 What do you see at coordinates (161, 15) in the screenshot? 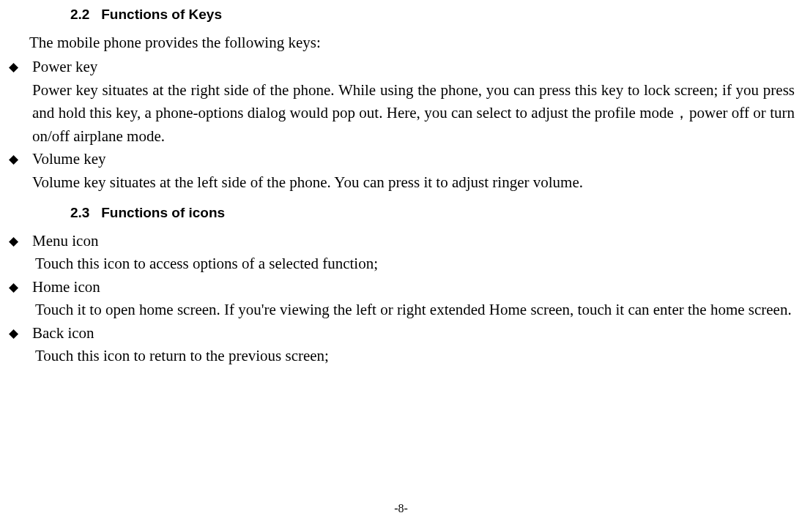
I see `heading-title: Functions of Keys` at bounding box center [161, 15].